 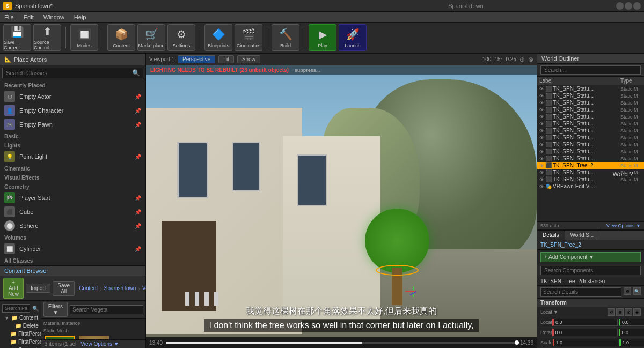 I want to click on wo-type-6: Static M, so click(x=631, y=131).